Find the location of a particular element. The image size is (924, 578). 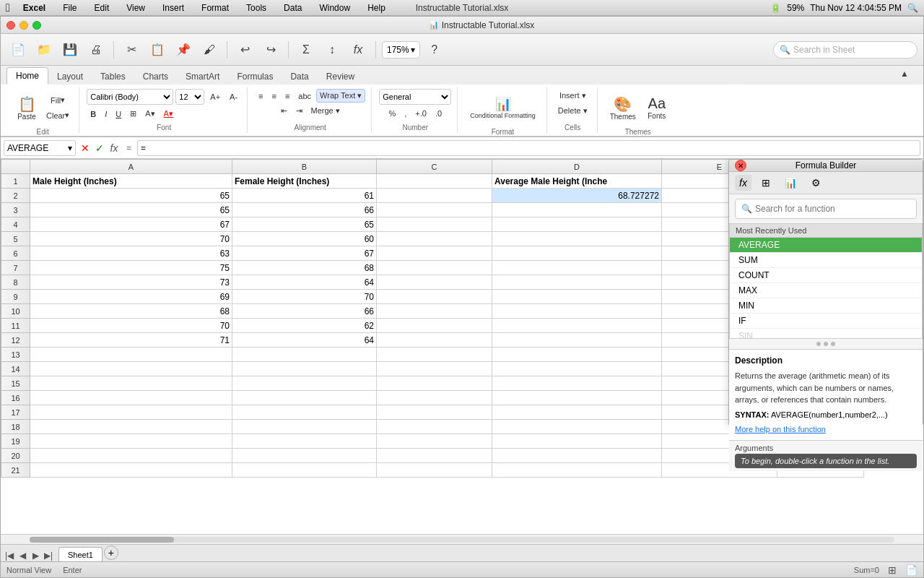

cell: 69 is located at coordinates (131, 297).